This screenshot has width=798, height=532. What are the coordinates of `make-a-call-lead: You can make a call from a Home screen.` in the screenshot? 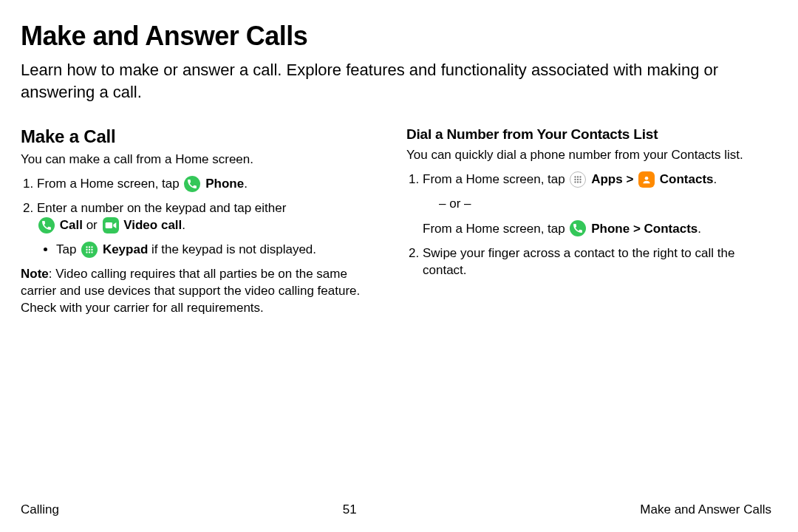 It's located at (203, 160).